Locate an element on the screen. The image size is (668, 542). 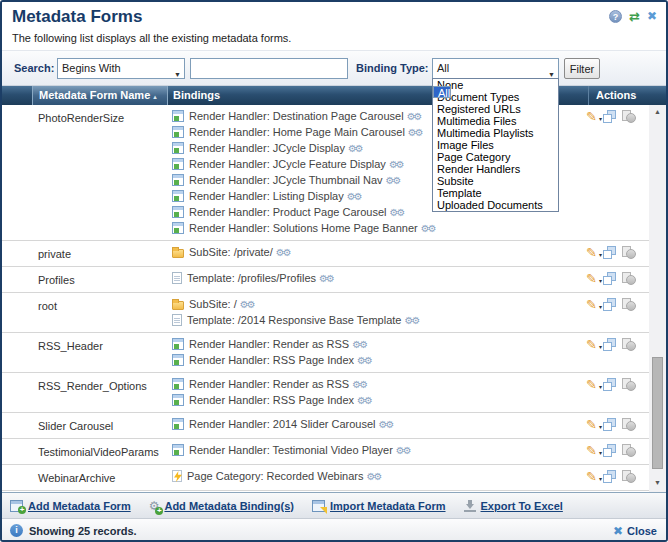
binding-text: Render Handler: JCycle Thumbnail Nav is located at coordinates (286, 180).